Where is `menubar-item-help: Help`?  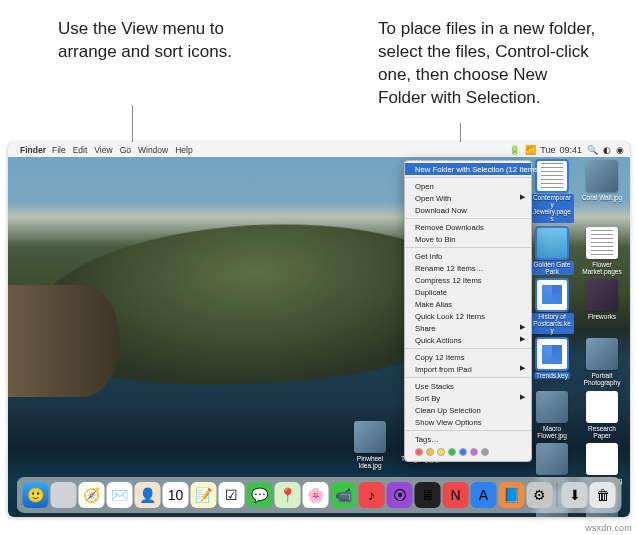
menubar-item-help: Help is located at coordinates (184, 150).